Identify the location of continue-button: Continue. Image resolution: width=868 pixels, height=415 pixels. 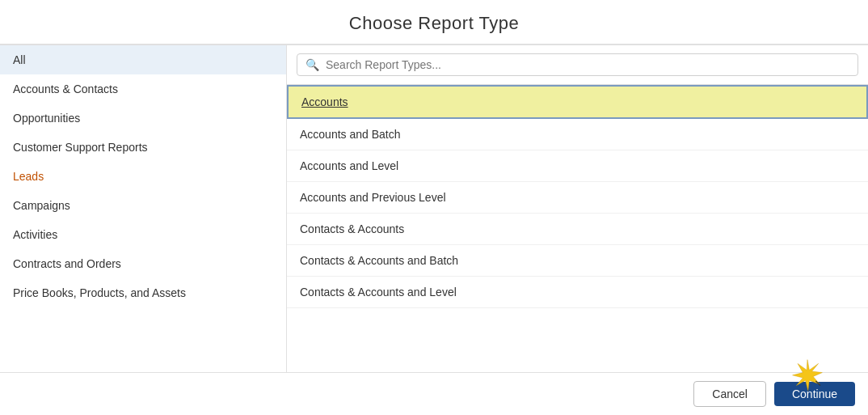
(815, 394).